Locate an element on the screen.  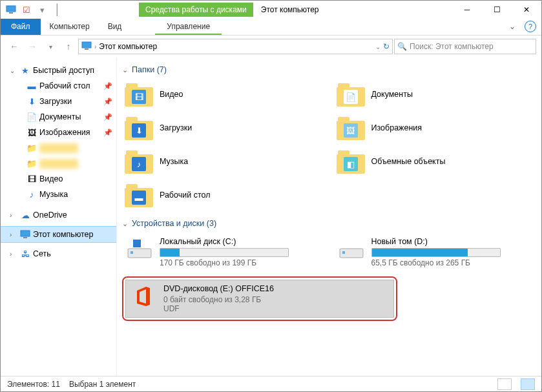
drive-dvd: DVD-дисковод (E:) OFFICE16 0 байт свобод… is located at coordinates (260, 298).